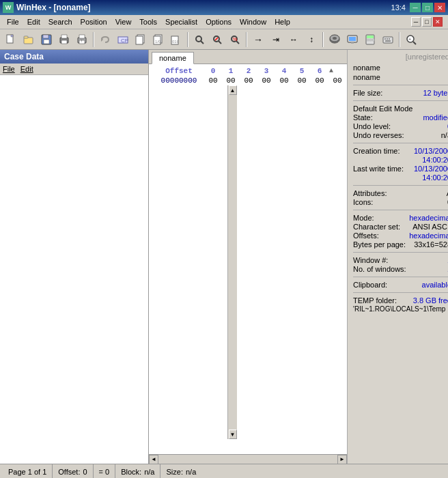 This screenshot has height=478, width=448. Describe the element at coordinates (8, 8) in the screenshot. I see `app-icon: W` at that location.